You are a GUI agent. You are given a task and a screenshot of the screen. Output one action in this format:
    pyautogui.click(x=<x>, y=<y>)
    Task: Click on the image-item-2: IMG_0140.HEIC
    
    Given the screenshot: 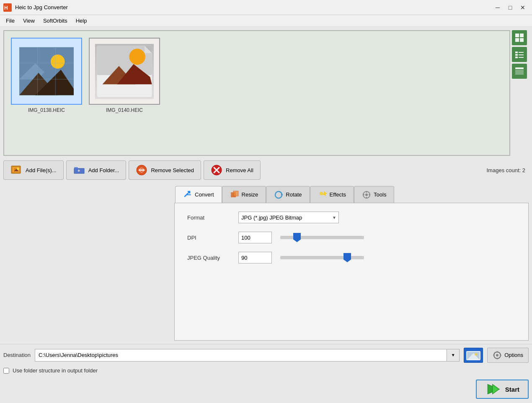 What is the action you would take?
    pyautogui.click(x=124, y=75)
    